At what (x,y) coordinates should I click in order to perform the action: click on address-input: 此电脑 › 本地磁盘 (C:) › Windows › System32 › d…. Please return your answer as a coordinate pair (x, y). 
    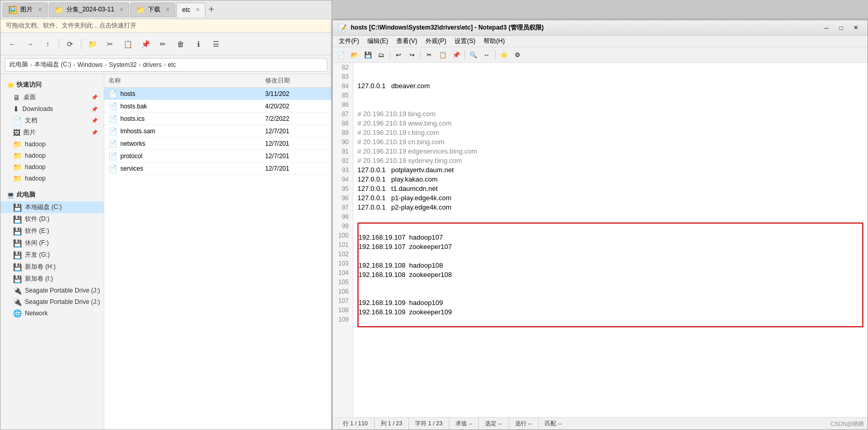
    Looking at the image, I should click on (166, 65).